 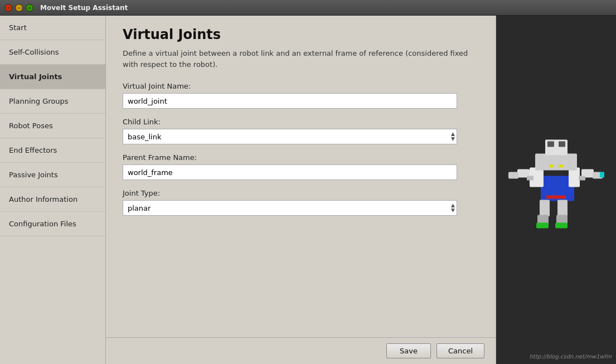 I want to click on child-link-group: Child Link: base_link ▲ ▼, so click(x=301, y=131).